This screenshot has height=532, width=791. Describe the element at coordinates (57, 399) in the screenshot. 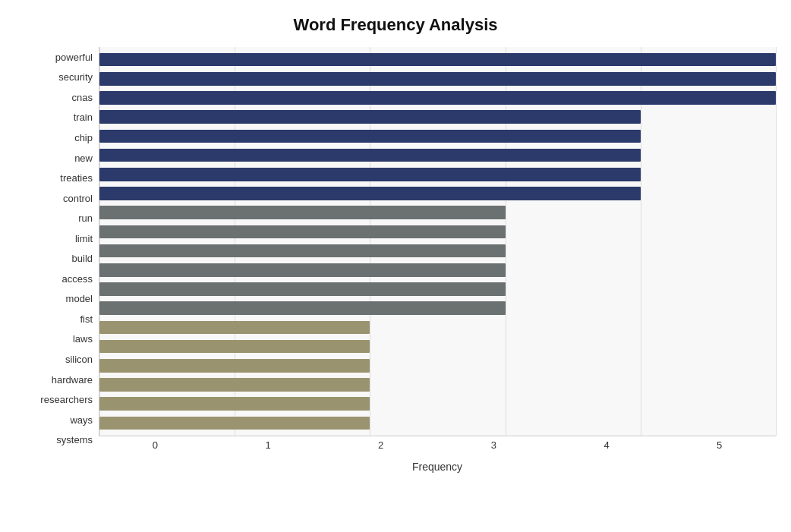

I see `y-label: researchers` at that location.